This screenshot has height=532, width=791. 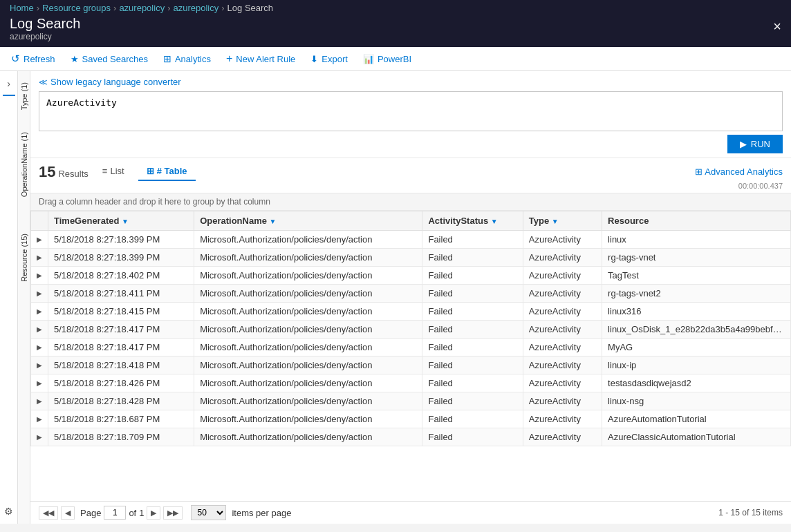 I want to click on breadcrumb-azurepolicy1: azurepolicy, so click(x=142, y=8).